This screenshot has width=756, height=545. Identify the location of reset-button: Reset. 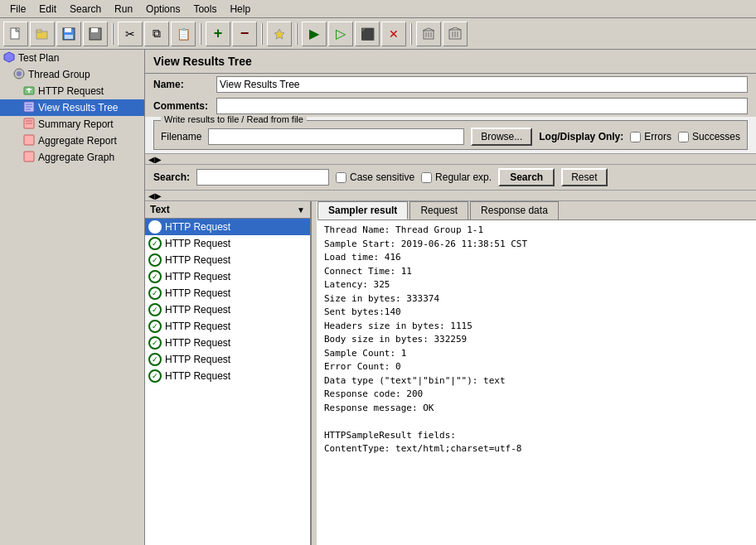
(584, 177).